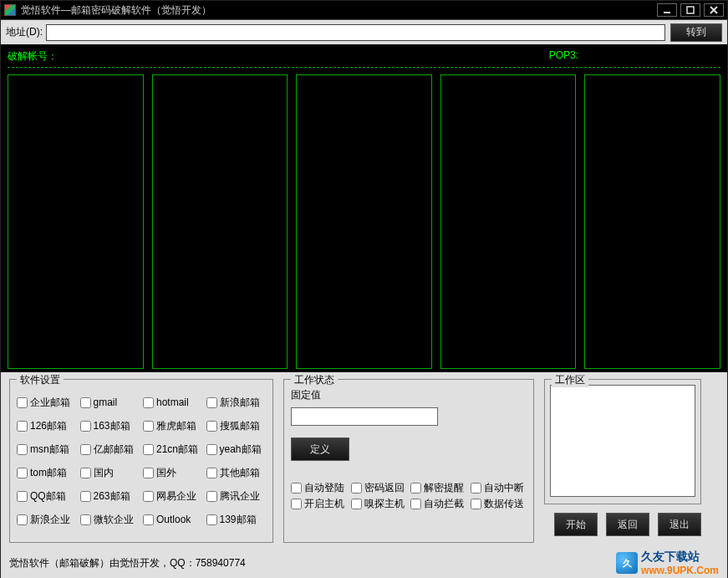 The width and height of the screenshot is (728, 578). Describe the element at coordinates (499, 488) in the screenshot. I see `status-option-3: 自动中断` at that location.